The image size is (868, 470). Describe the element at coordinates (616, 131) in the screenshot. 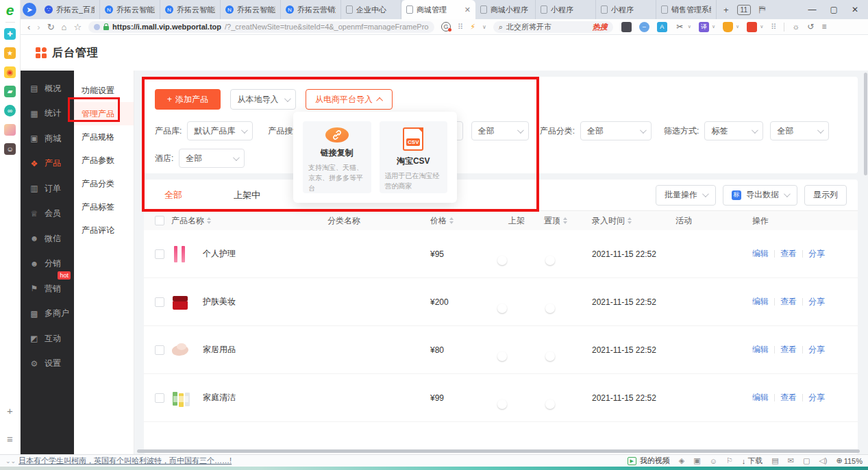

I see `category-select: 全部` at that location.